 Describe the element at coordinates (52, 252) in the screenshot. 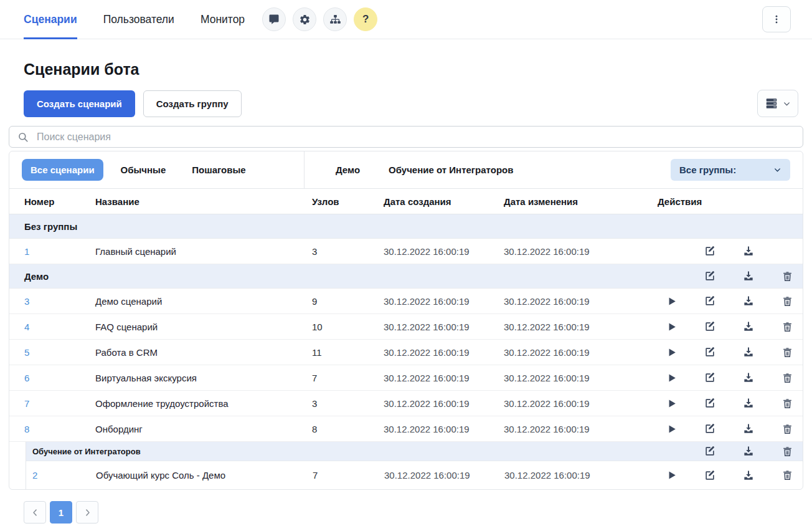

I see `scenario-number-link: 1` at that location.